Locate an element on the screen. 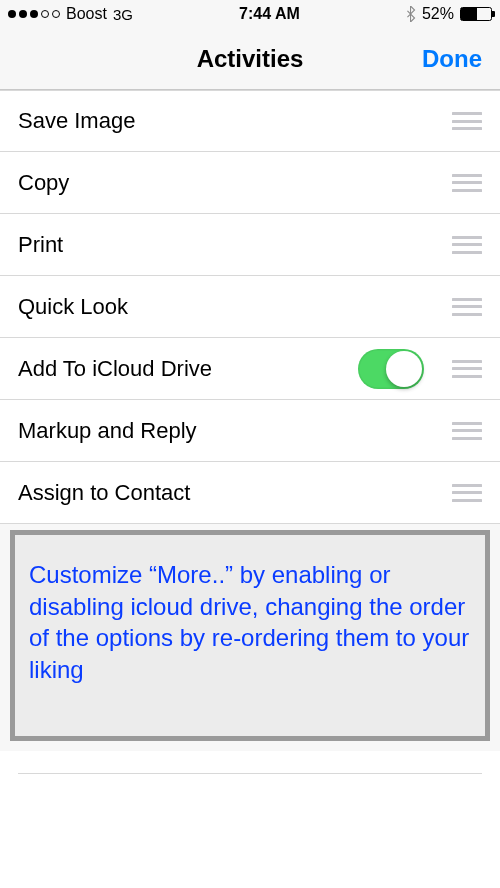 This screenshot has width=500, height=888. done-button: Done is located at coordinates (452, 59).